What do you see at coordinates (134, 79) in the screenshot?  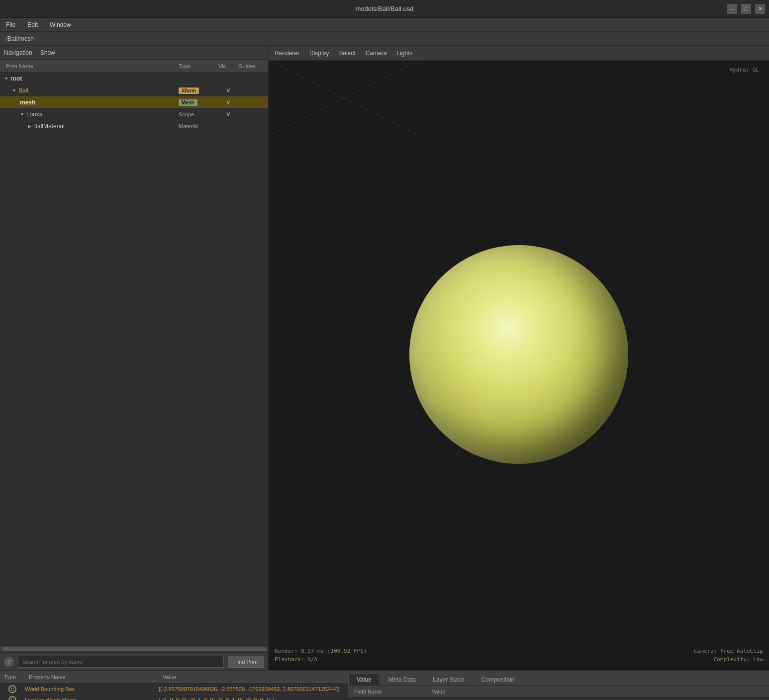 I see `tree-row-root: ▼ root` at bounding box center [134, 79].